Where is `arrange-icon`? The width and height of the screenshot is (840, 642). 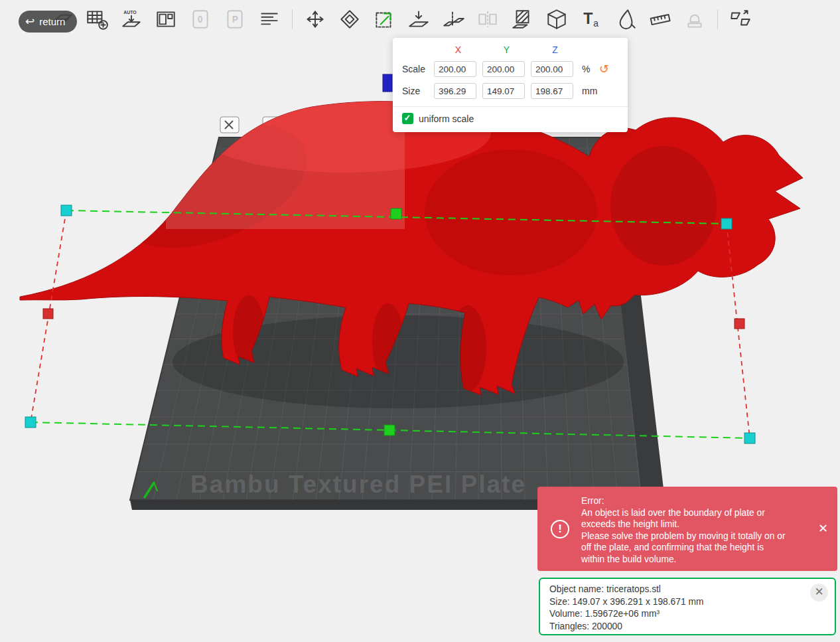 arrange-icon is located at coordinates (166, 19).